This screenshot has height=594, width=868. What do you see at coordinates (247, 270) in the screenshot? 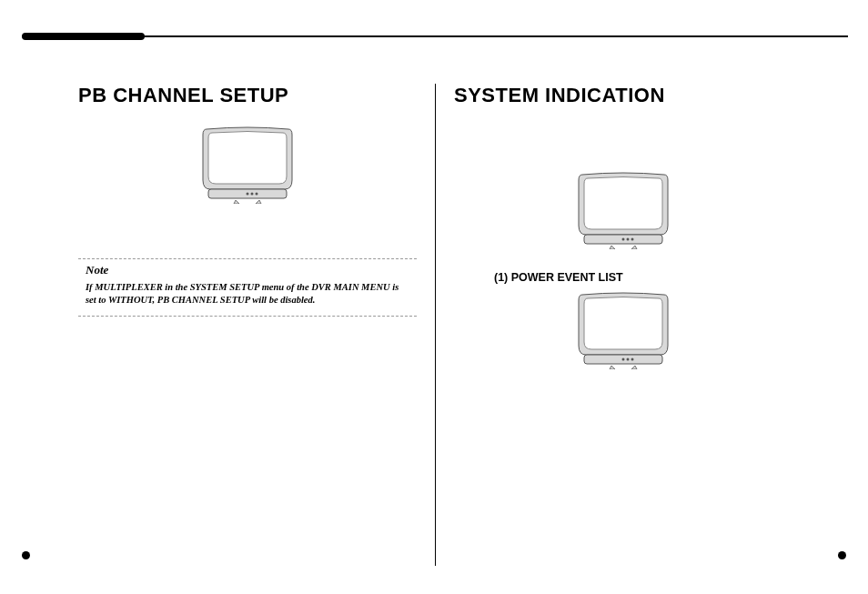
I see `note-label: Note` at bounding box center [247, 270].